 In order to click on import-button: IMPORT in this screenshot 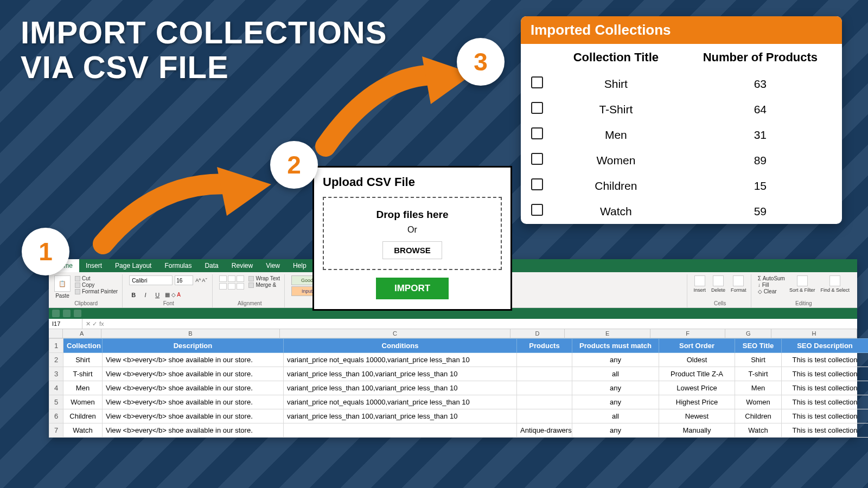, I will do `click(412, 288)`.